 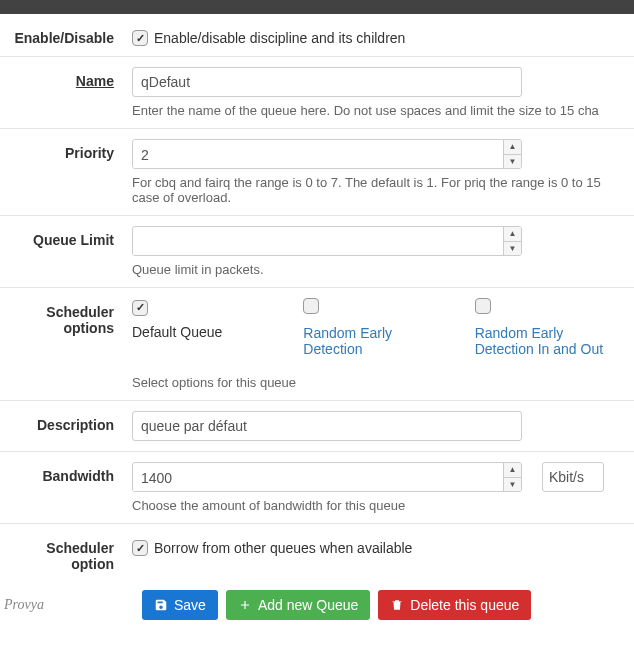 What do you see at coordinates (550, 341) in the screenshot?
I see `opt-red-io-link: Random Early Detection In and Out` at bounding box center [550, 341].